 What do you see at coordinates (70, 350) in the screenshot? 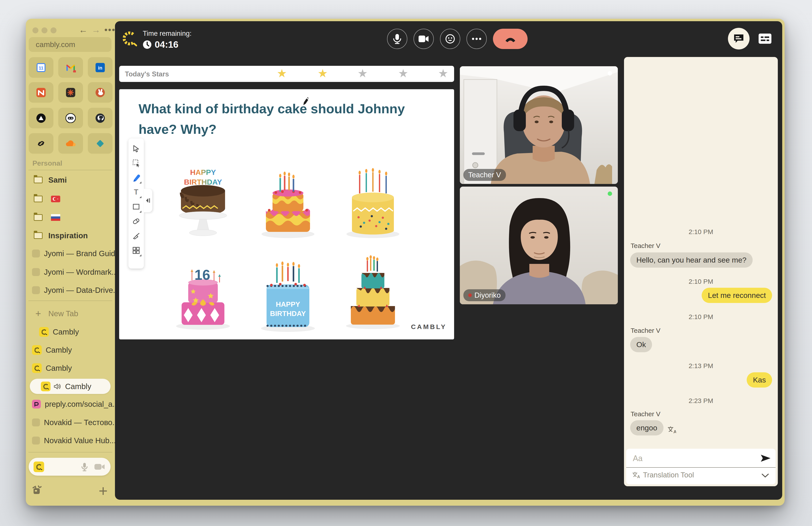
I see `tab-cambly-2: Cambly` at bounding box center [70, 350].